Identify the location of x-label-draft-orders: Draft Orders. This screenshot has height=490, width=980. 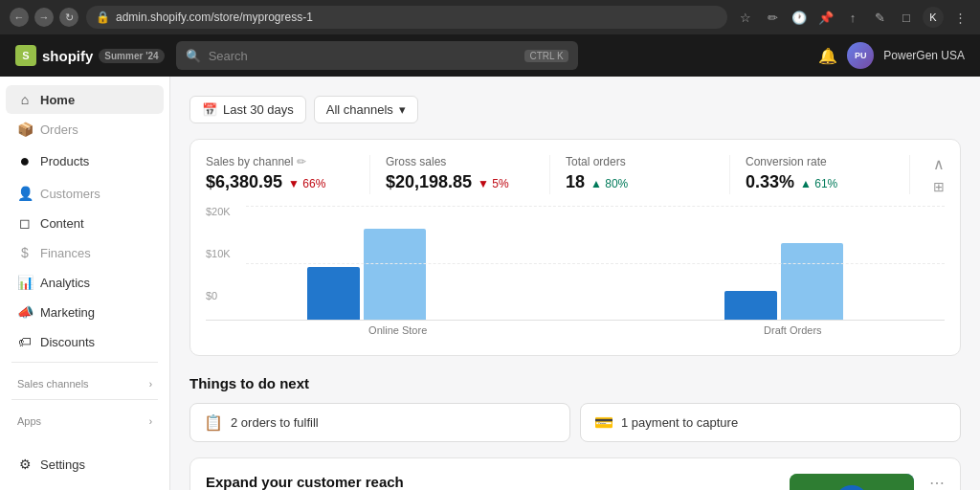
(792, 330).